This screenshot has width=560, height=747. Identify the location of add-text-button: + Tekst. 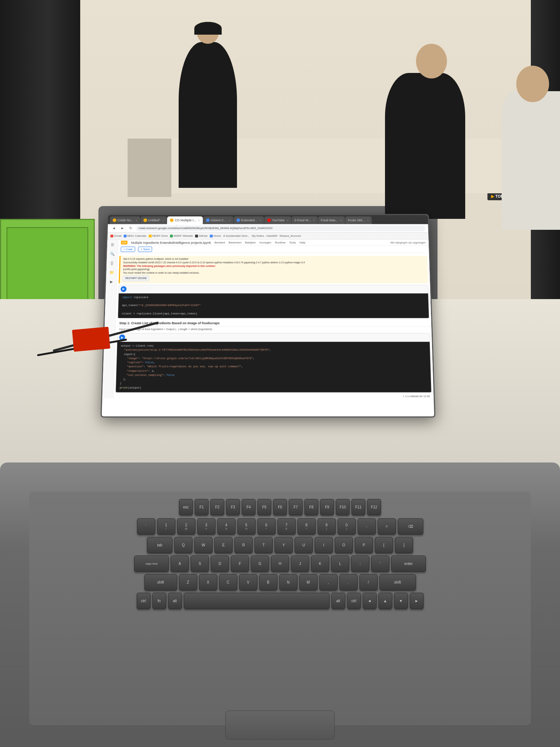
(145, 249).